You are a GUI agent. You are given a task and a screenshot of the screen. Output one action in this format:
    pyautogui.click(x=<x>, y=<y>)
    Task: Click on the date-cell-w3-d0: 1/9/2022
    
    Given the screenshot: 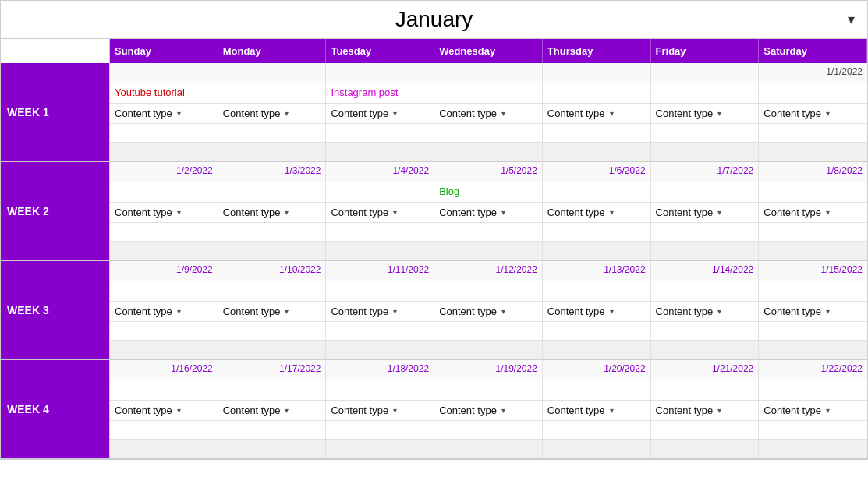 What is the action you would take?
    pyautogui.click(x=164, y=271)
    